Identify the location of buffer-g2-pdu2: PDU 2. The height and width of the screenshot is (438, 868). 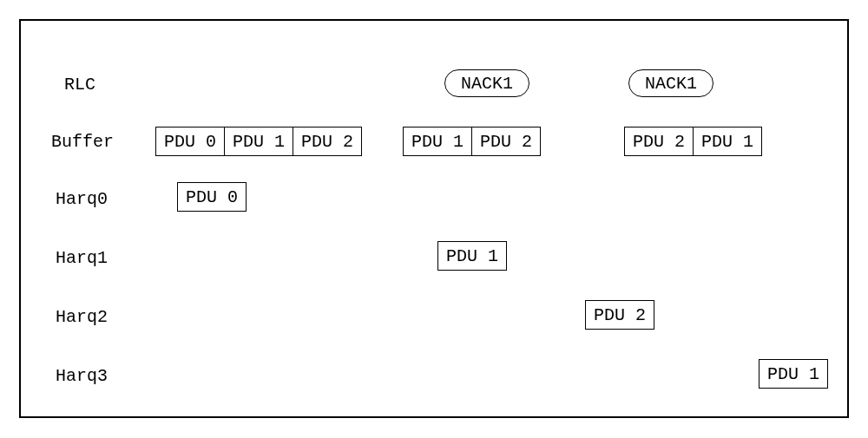
(506, 141).